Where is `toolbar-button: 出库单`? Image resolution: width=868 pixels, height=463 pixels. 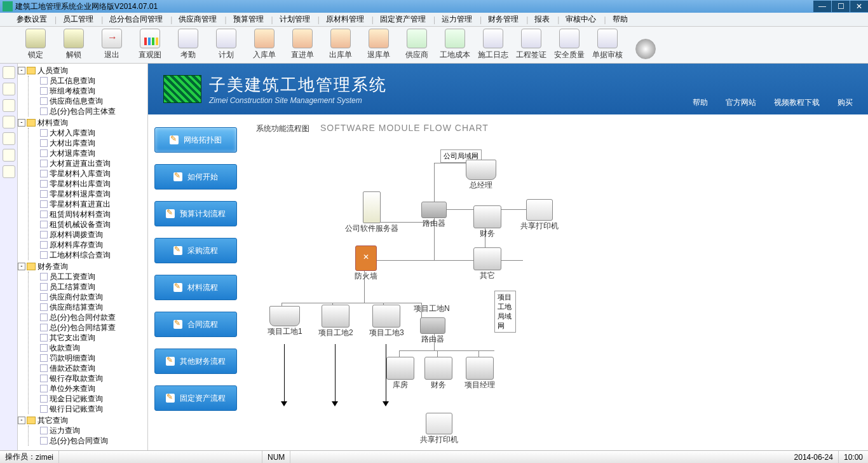 toolbar-button: 出库单 is located at coordinates (341, 45).